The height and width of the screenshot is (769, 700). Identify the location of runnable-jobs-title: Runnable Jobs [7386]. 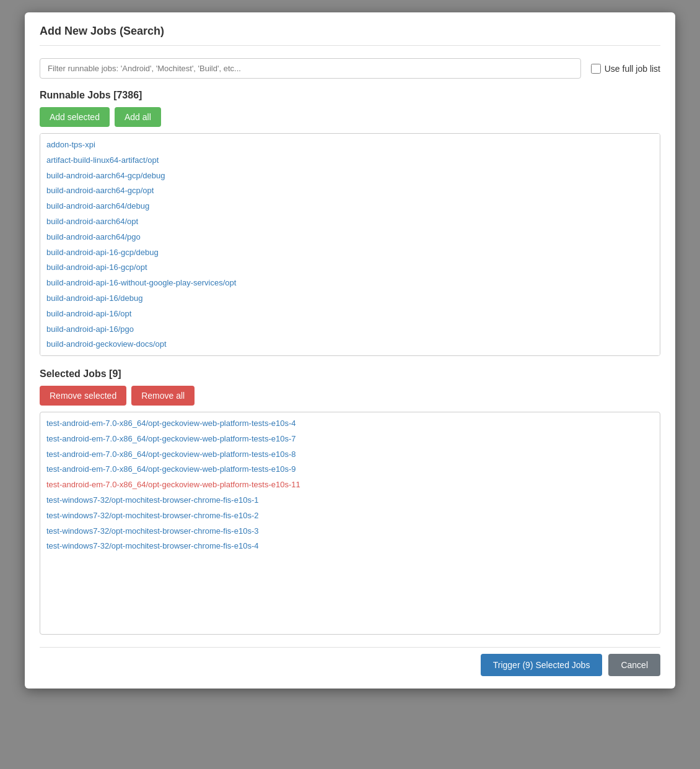
(350, 95).